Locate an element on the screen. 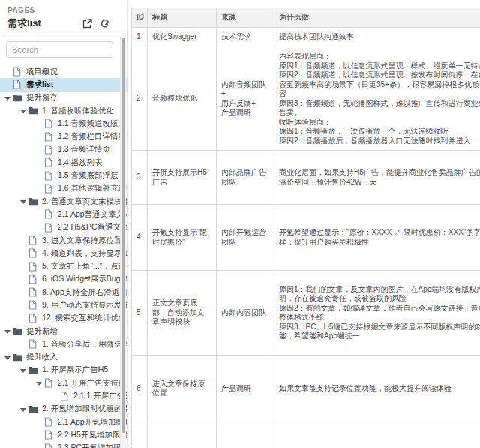 The height and width of the screenshot is (448, 480). cell-why: 如果文章能支持记录位置功能，能极大提升阅读体验 is located at coordinates (377, 389).